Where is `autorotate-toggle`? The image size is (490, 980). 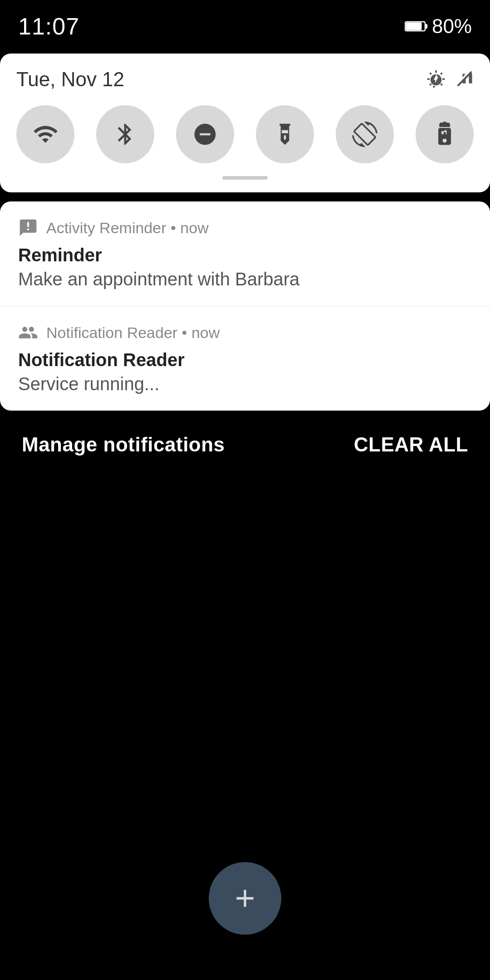
autorotate-toggle is located at coordinates (365, 134).